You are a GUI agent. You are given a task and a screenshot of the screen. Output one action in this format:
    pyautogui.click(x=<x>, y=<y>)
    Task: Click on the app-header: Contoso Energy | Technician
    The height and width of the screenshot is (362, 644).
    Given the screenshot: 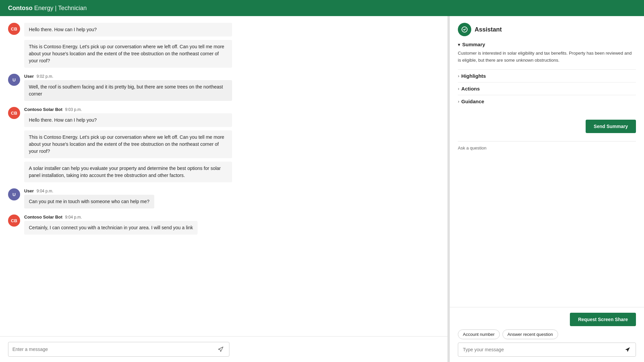 What is the action you would take?
    pyautogui.click(x=322, y=8)
    